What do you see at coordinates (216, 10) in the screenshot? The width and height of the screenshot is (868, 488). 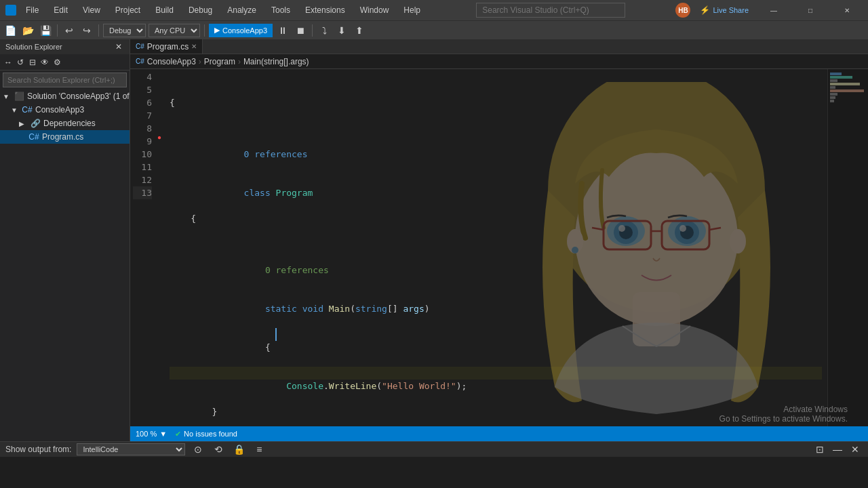 I see `title-bar-left: File Edit View Project Build Debug Analy…` at bounding box center [216, 10].